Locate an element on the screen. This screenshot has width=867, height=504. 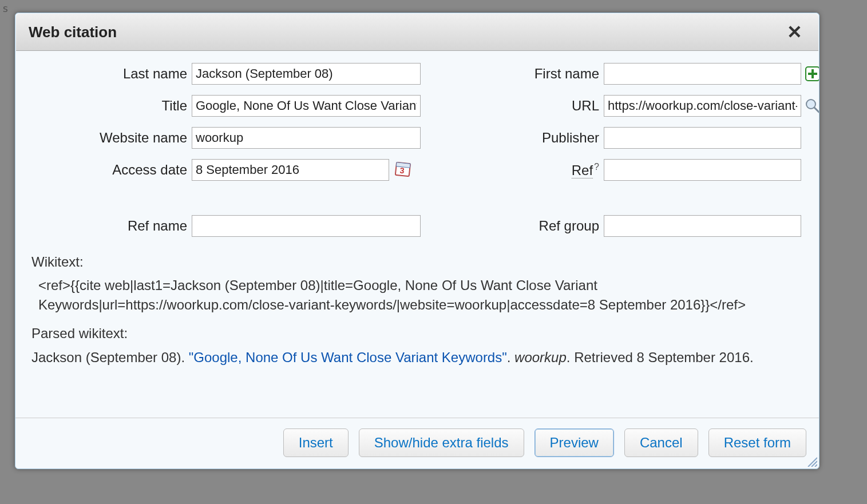
access-date-label: Access date is located at coordinates (112, 170).